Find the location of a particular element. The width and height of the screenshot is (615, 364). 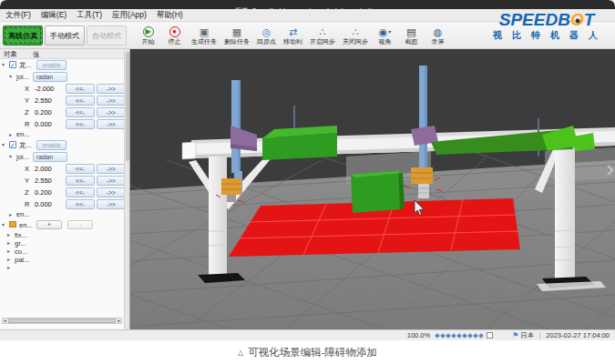

mode-button-2: 自动模式 is located at coordinates (107, 35).